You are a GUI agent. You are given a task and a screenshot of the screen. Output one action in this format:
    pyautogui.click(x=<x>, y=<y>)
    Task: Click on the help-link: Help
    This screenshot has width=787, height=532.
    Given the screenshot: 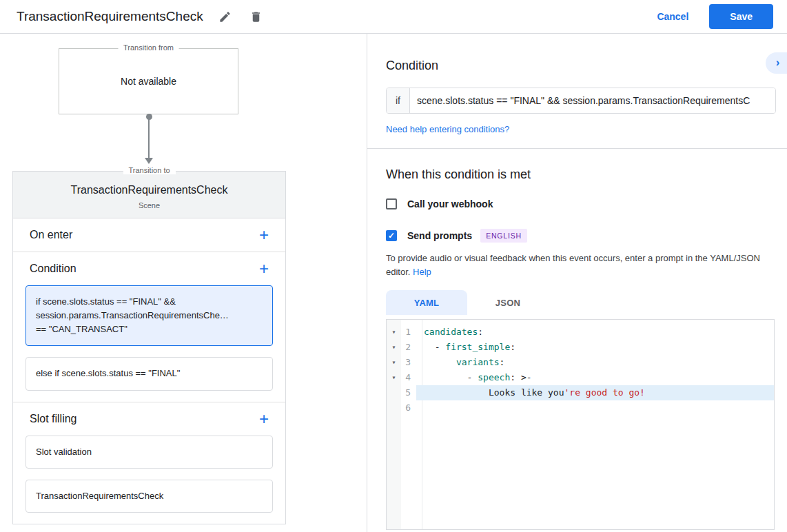 What is the action you would take?
    pyautogui.click(x=422, y=272)
    